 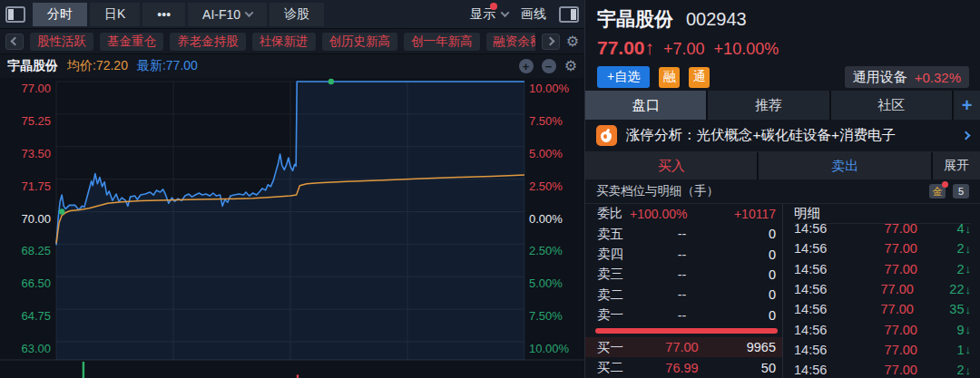 What do you see at coordinates (618, 274) in the screenshot?
I see `ask-level-label: 卖三` at bounding box center [618, 274].